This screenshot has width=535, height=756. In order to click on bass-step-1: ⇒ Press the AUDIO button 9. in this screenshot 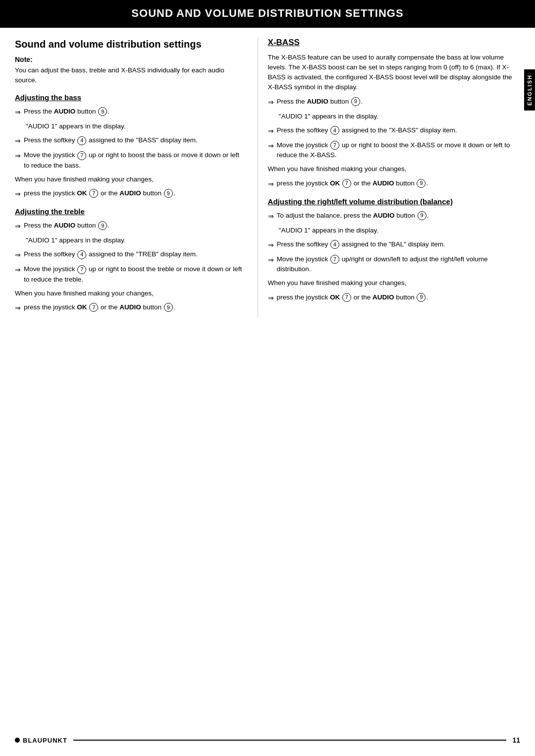, I will do `click(129, 112)`.